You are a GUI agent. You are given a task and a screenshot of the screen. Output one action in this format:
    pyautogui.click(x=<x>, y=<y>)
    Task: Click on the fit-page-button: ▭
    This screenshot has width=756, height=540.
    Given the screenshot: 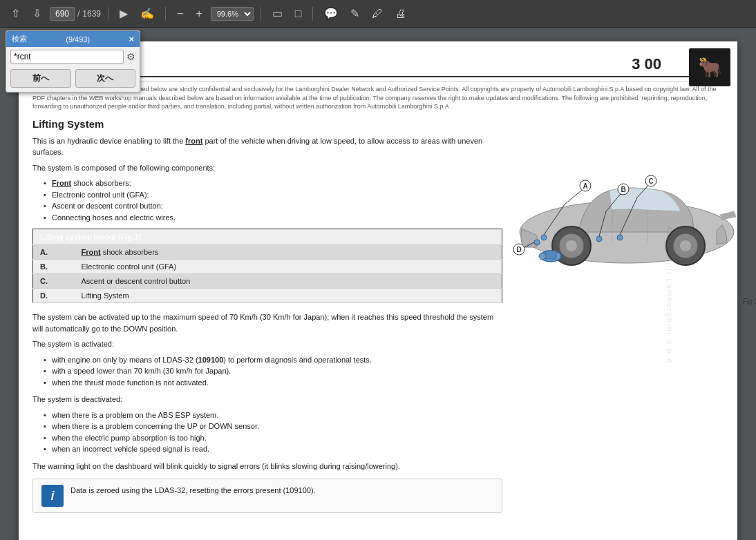 What is the action you would take?
    pyautogui.click(x=278, y=14)
    